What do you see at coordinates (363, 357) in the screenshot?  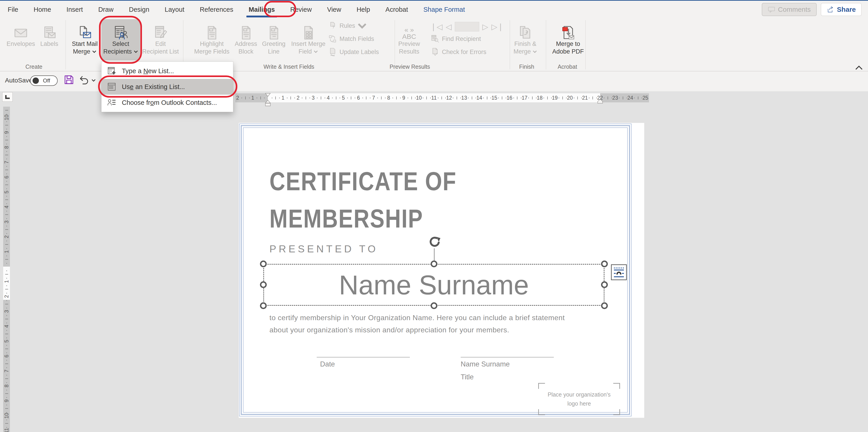 I see `date-signature-line` at bounding box center [363, 357].